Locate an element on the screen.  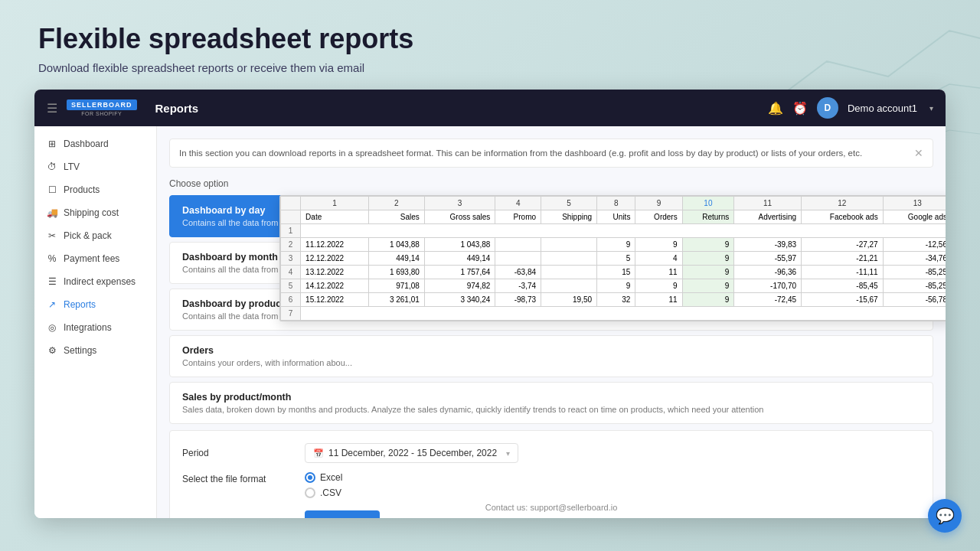
period-picker: 📅 11 December, 2022 - 15 December, 2022 … is located at coordinates (412, 453).